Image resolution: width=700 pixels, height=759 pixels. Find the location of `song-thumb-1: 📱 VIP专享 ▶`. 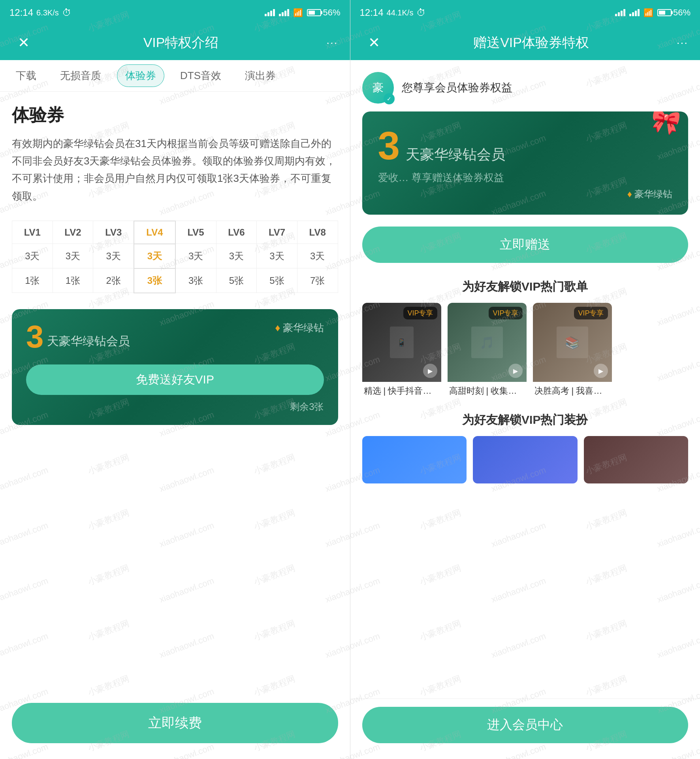

song-thumb-1: 📱 VIP专享 ▶ is located at coordinates (402, 342).